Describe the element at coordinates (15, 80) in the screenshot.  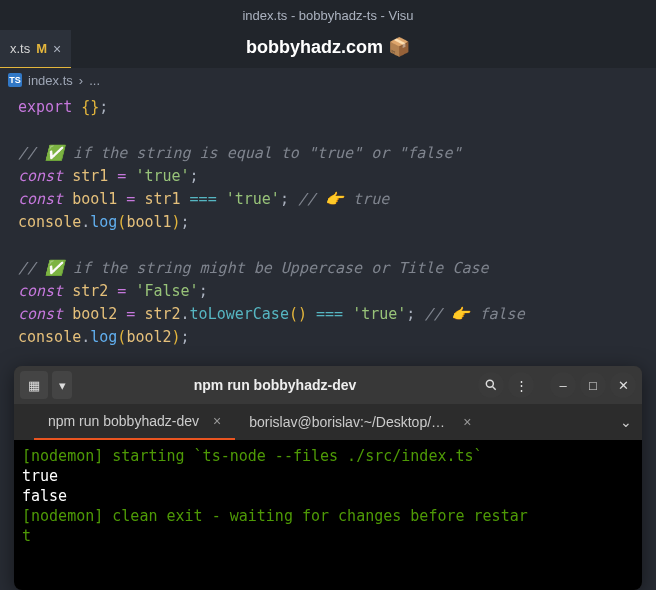
I see `typescript-icon: TS` at that location.